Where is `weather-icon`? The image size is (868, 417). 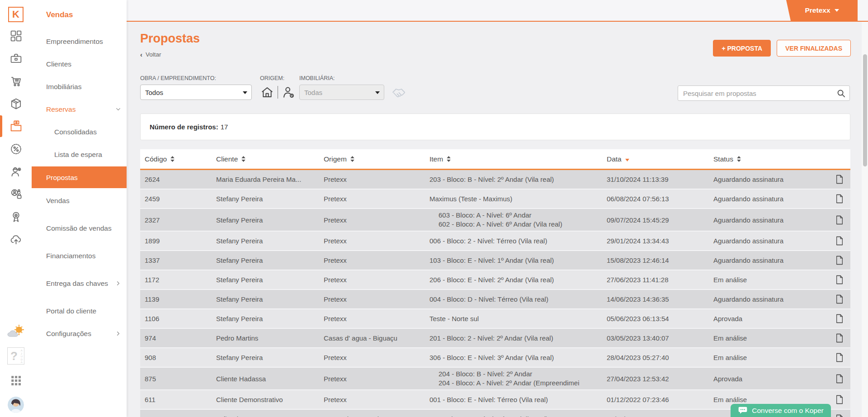
weather-icon is located at coordinates (16, 332).